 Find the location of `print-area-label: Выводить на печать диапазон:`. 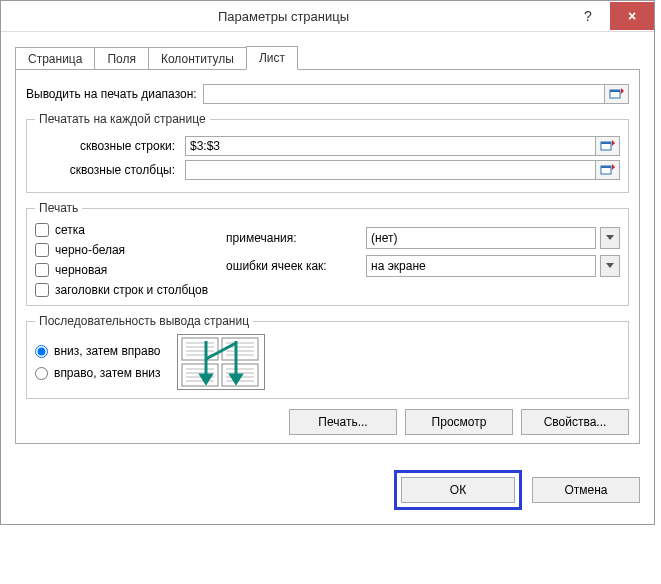

print-area-label: Выводить на печать диапазон: is located at coordinates (112, 94).